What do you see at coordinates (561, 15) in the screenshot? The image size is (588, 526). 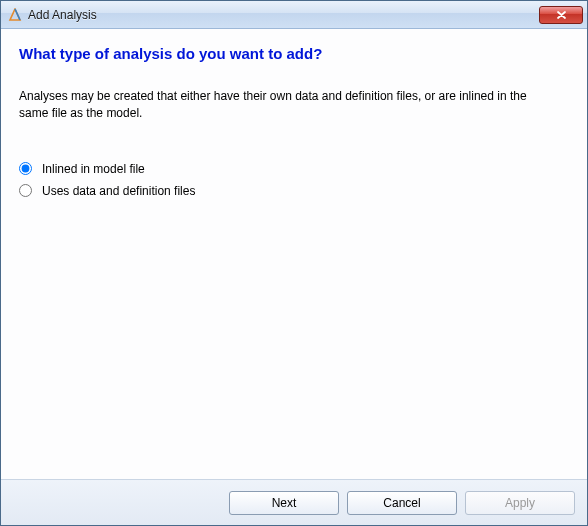 I see `close-button` at bounding box center [561, 15].